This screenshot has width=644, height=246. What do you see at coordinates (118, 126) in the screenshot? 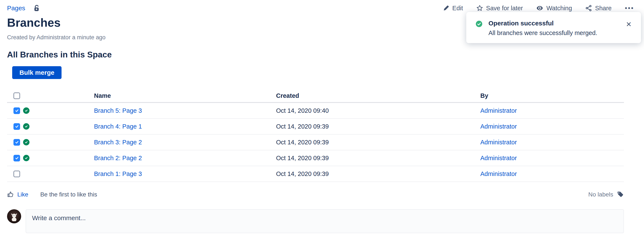
I see `branch-name-link: Branch 4: Page 1` at bounding box center [118, 126].